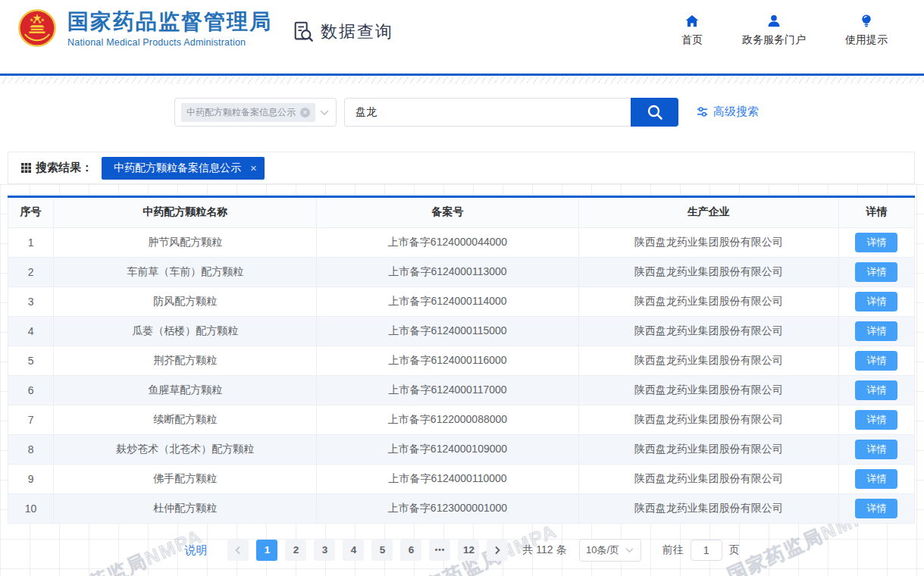  What do you see at coordinates (31, 508) in the screenshot?
I see `cell-index: 10` at bounding box center [31, 508].